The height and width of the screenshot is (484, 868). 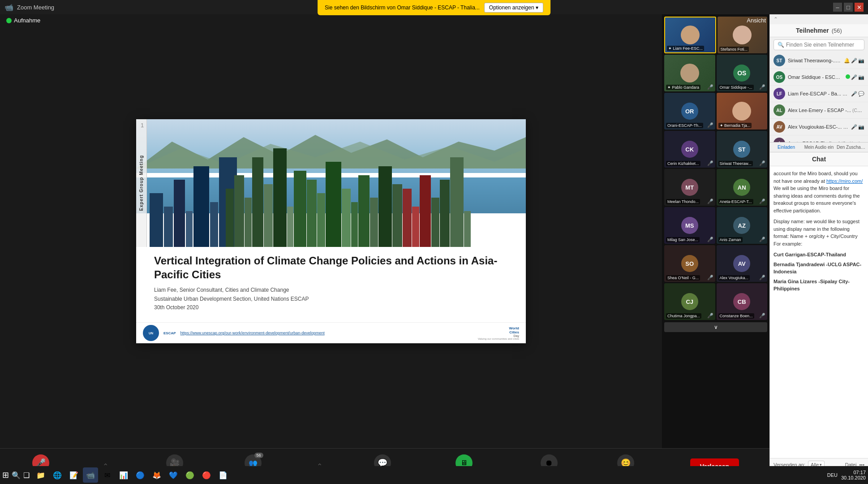 I want to click on video-thumb-liam: ✦ Liam Fee-ESC..., so click(x=690, y=35).